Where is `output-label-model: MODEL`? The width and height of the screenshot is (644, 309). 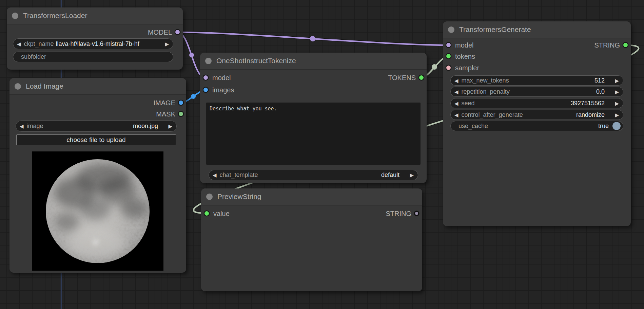
output-label-model: MODEL is located at coordinates (160, 32).